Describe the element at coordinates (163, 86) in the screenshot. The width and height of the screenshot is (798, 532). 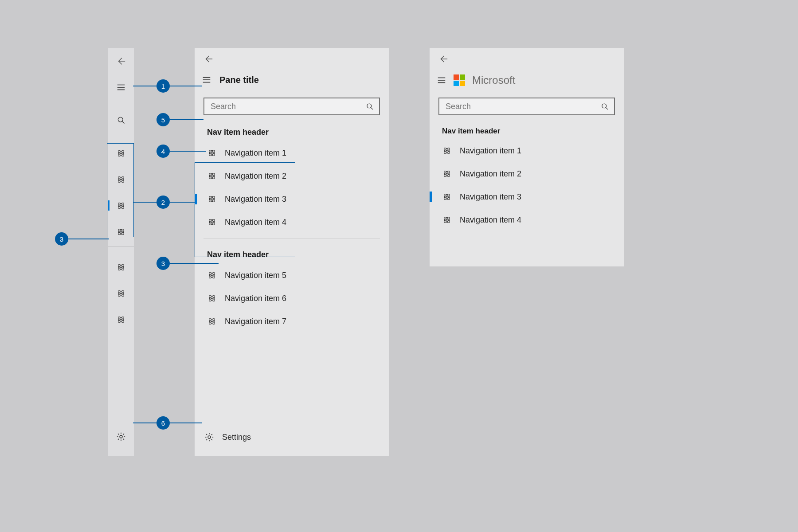
I see `callout-1: 1` at that location.